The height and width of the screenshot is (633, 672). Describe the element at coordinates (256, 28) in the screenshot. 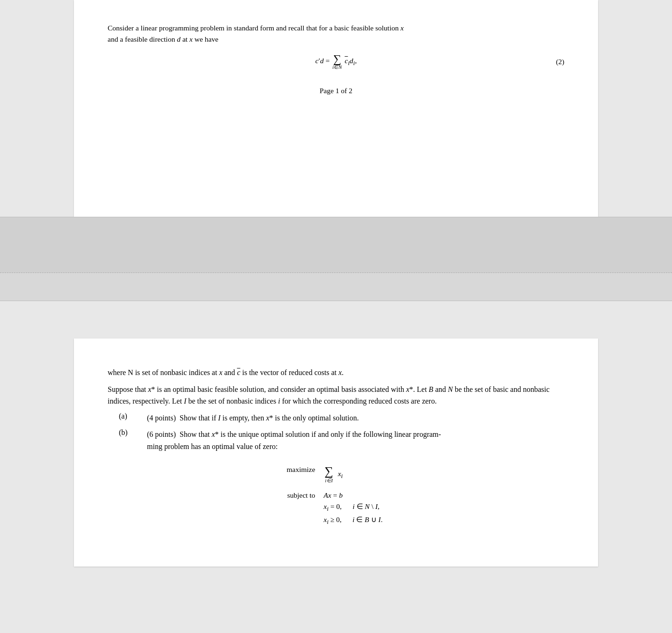

I see `intro-text: Consider a linear programming problem in…` at that location.